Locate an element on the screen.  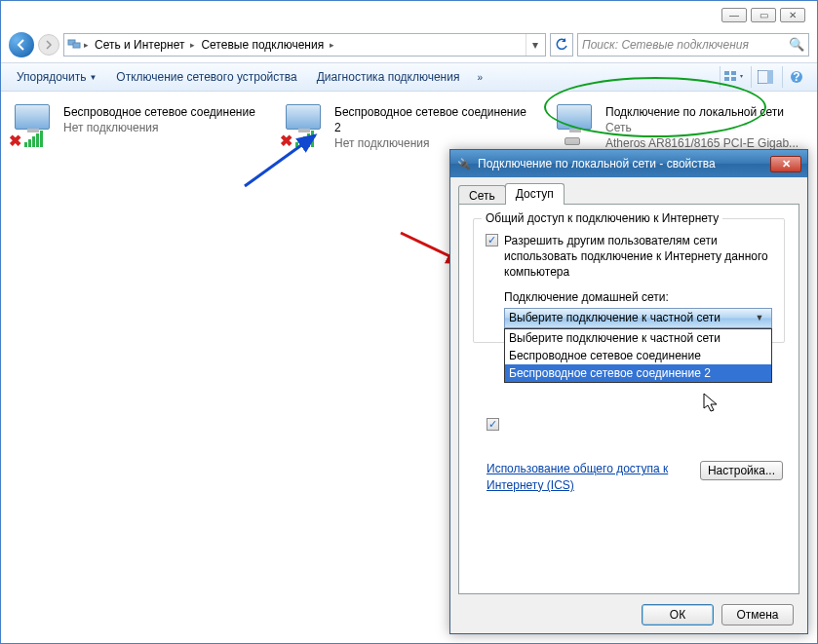
breadcrumb-segment: Сетевые подключения is located at coordinates (262, 45).